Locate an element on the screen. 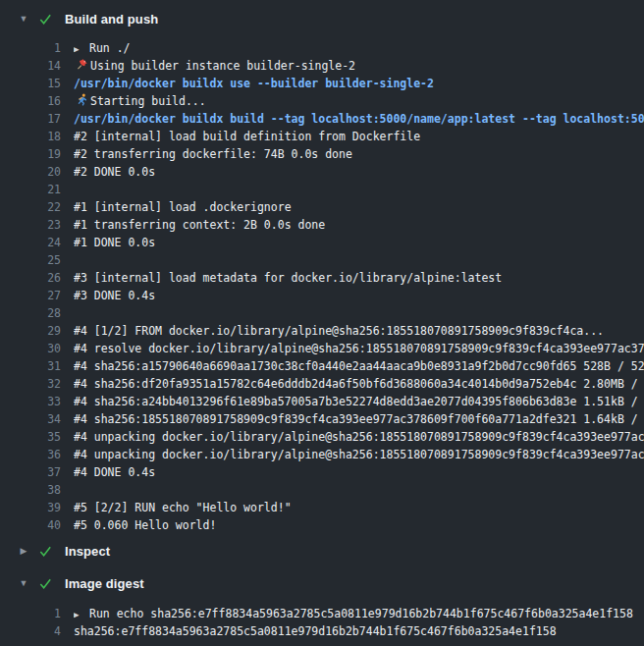  log-text: #4 unpacking docker.io/library/alpine@sh… is located at coordinates (359, 455).